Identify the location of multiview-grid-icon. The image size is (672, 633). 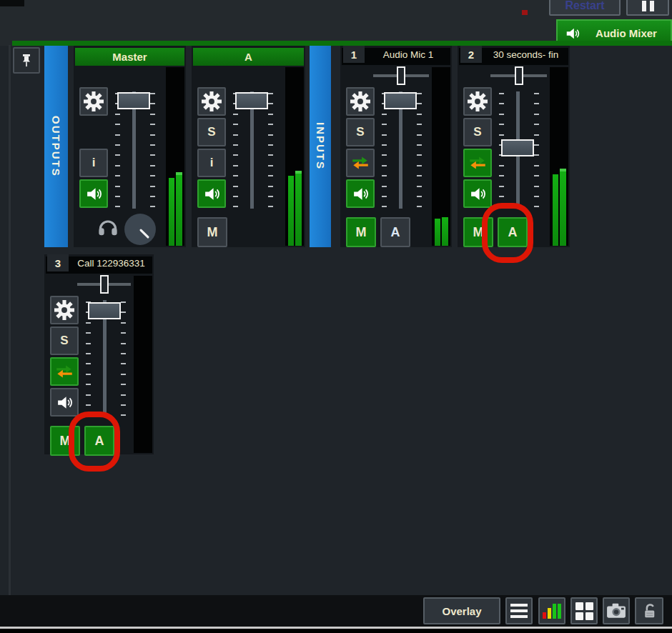
(585, 612).